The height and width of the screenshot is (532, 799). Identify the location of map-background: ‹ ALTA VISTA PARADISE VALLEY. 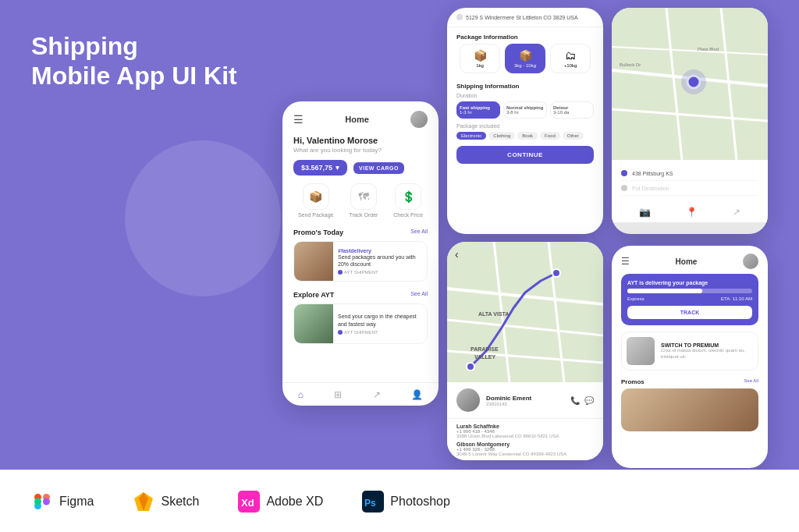
(525, 312).